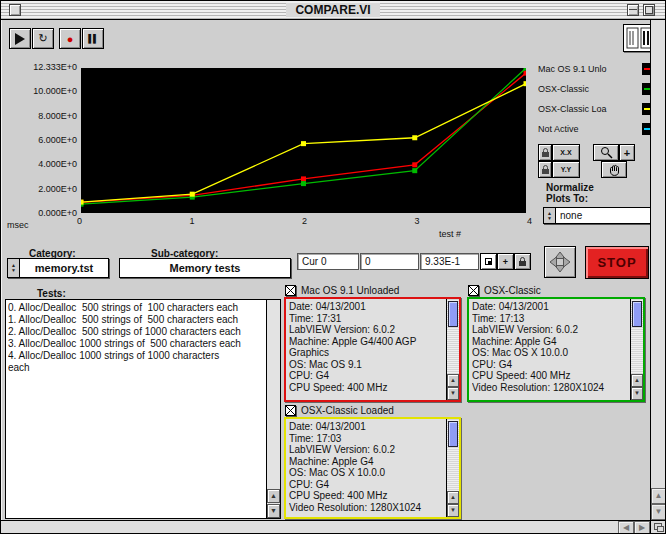 Image resolution: width=666 pixels, height=534 pixels. What do you see at coordinates (70, 38) in the screenshot?
I see `abort-button: ●` at bounding box center [70, 38].